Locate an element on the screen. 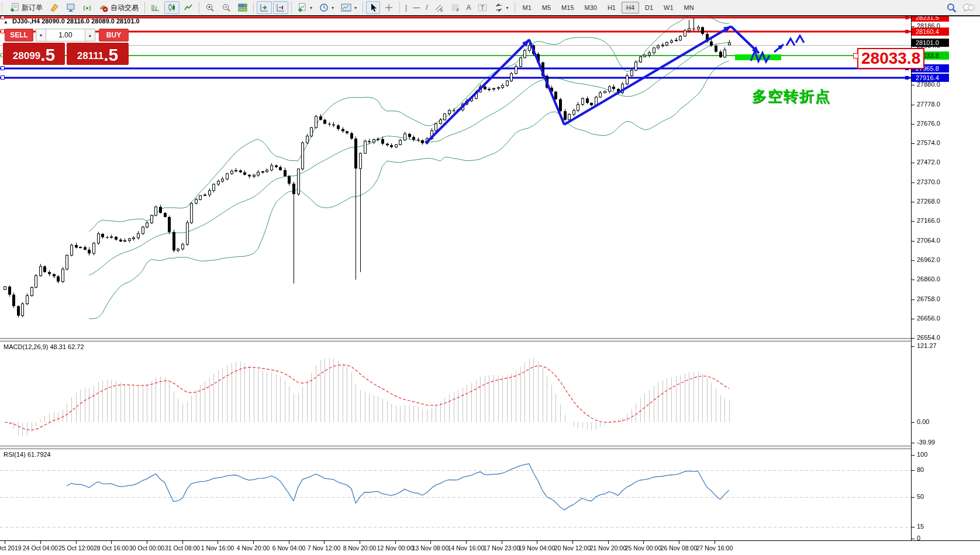 The height and width of the screenshot is (555, 980). market-watch-button is located at coordinates (71, 8).